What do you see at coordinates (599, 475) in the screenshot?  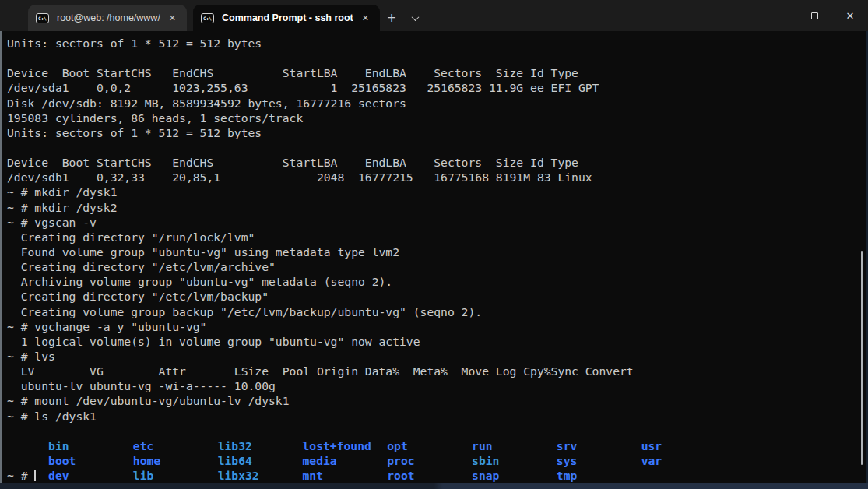 I see `ls-entry: tmp` at bounding box center [599, 475].